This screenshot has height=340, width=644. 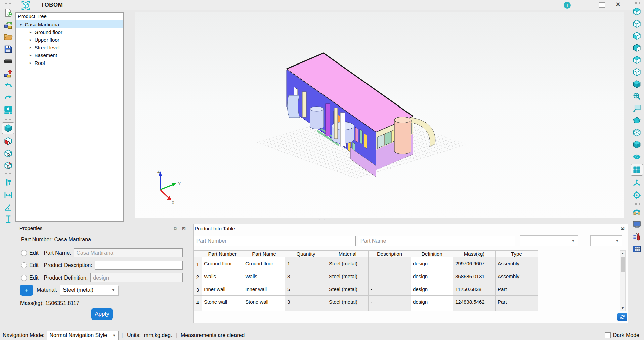 I want to click on view-left-icon, so click(x=637, y=48).